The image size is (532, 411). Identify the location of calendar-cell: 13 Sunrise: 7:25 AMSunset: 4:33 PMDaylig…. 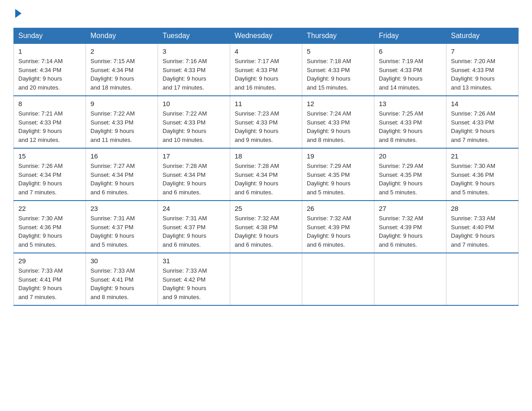
(410, 122).